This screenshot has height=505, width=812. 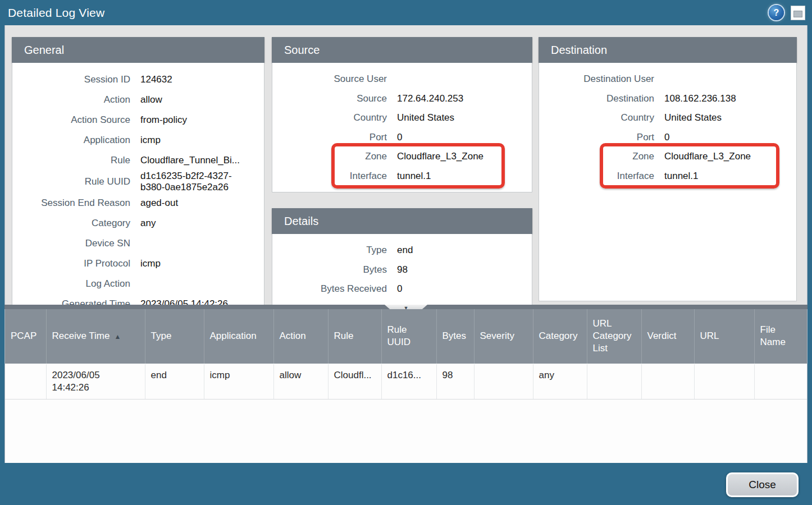 I want to click on field-row-session-end-reason: Session End Reason aged-out, so click(x=137, y=203).